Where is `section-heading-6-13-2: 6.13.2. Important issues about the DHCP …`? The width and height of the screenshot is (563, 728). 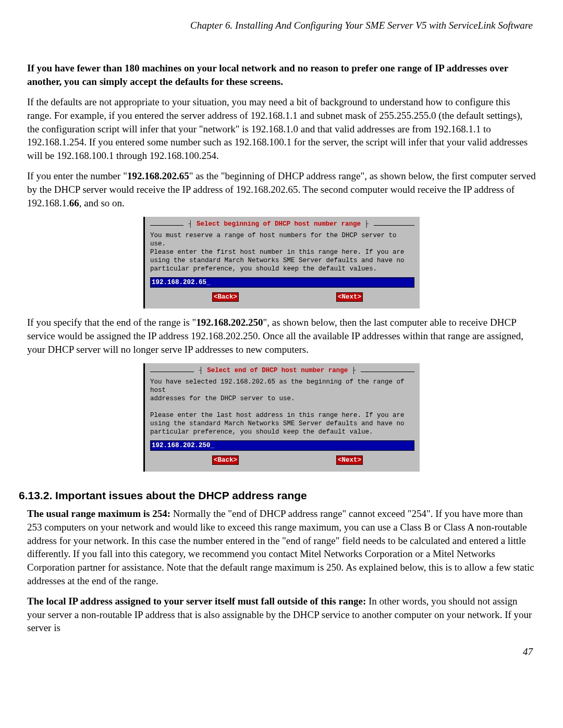 section-heading-6-13-2: 6.13.2. Important issues about the DHCP … is located at coordinates (277, 496).